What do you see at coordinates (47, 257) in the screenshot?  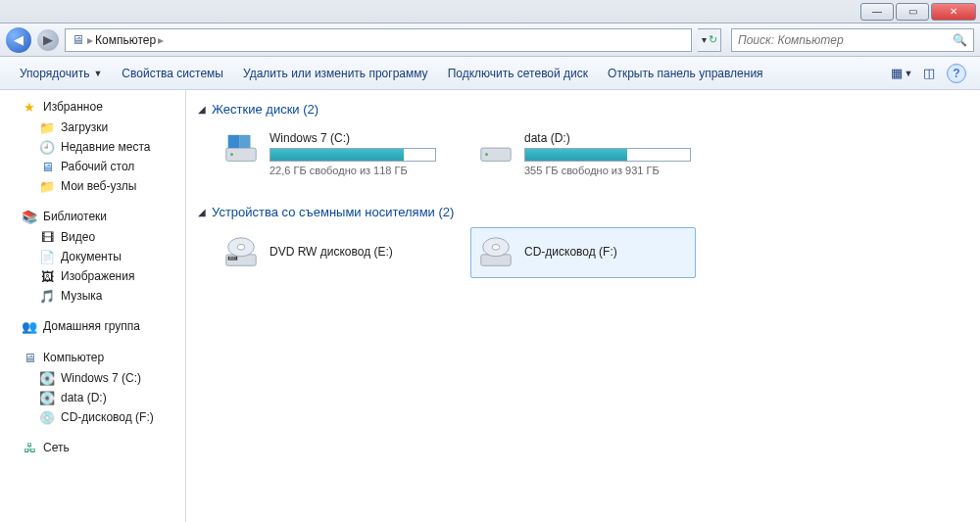 I see `document-icon: 📄` at bounding box center [47, 257].